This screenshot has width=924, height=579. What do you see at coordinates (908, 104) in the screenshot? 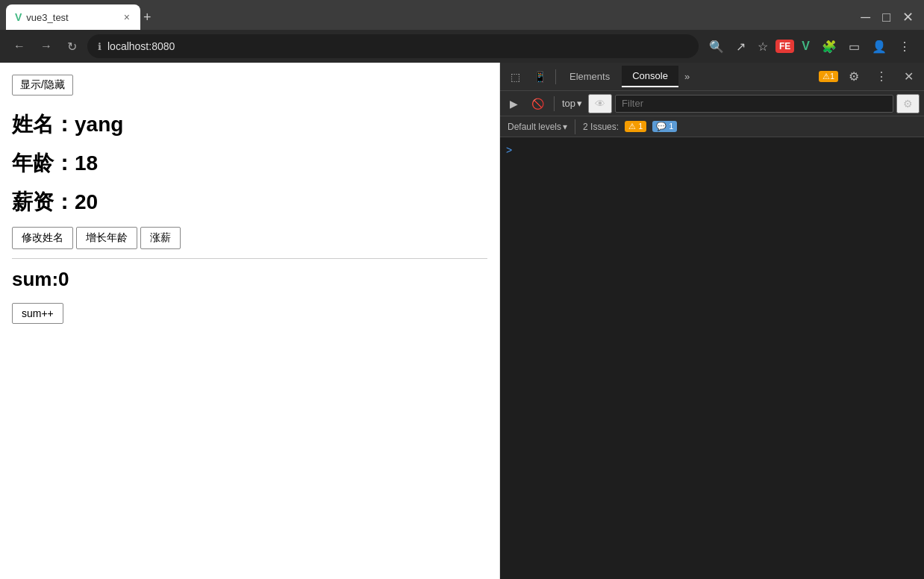
I see `console-gear-btn: ⚙` at bounding box center [908, 104].